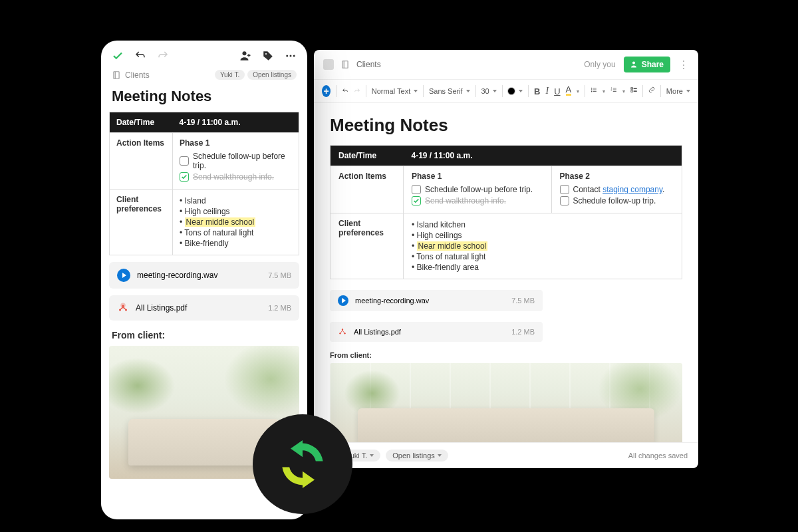 This screenshot has width=798, height=532. What do you see at coordinates (141, 122) in the screenshot?
I see `th-datetime: Date/Time` at bounding box center [141, 122].